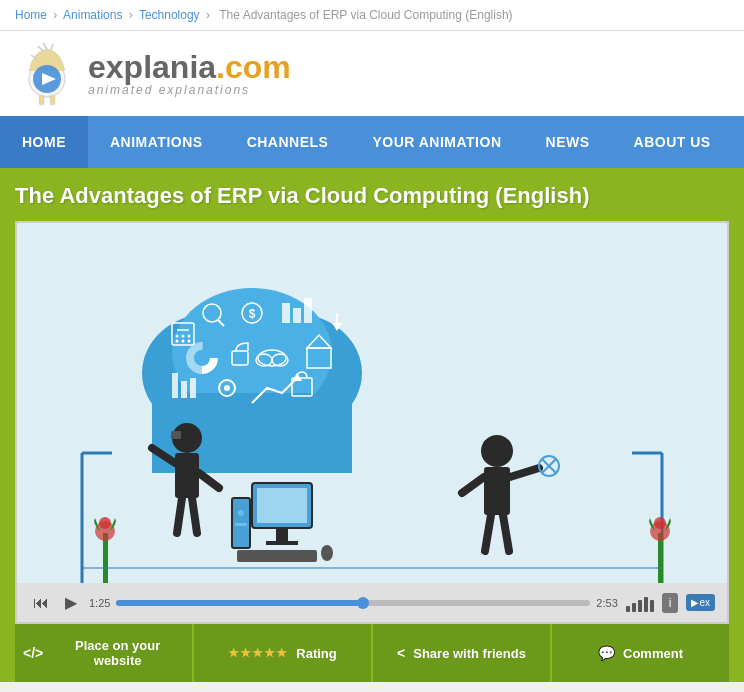  What do you see at coordinates (436, 142) in the screenshot?
I see `nav-your-animation: YOUR ANIMATION` at bounding box center [436, 142].